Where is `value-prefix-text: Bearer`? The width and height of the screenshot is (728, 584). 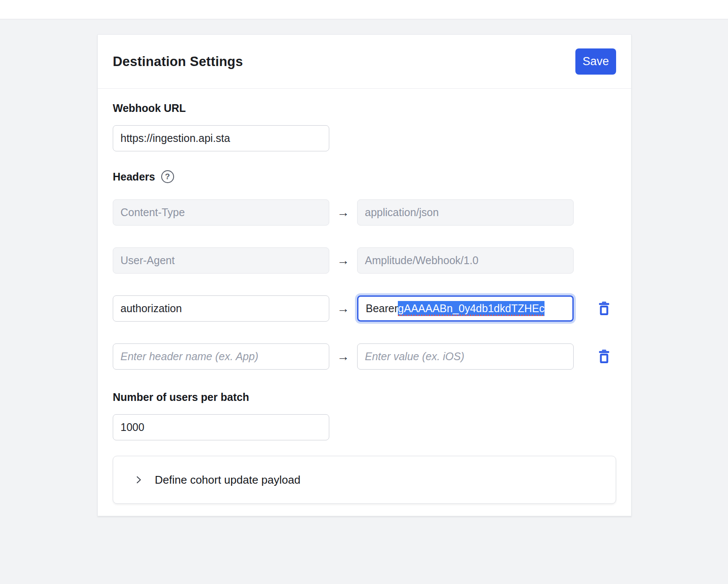 value-prefix-text: Bearer is located at coordinates (382, 309).